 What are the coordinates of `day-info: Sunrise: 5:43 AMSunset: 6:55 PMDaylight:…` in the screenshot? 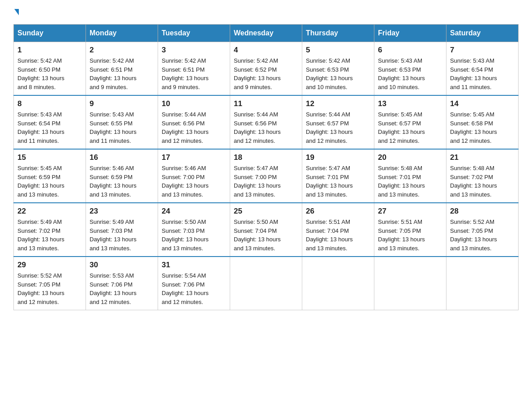 It's located at (122, 128).